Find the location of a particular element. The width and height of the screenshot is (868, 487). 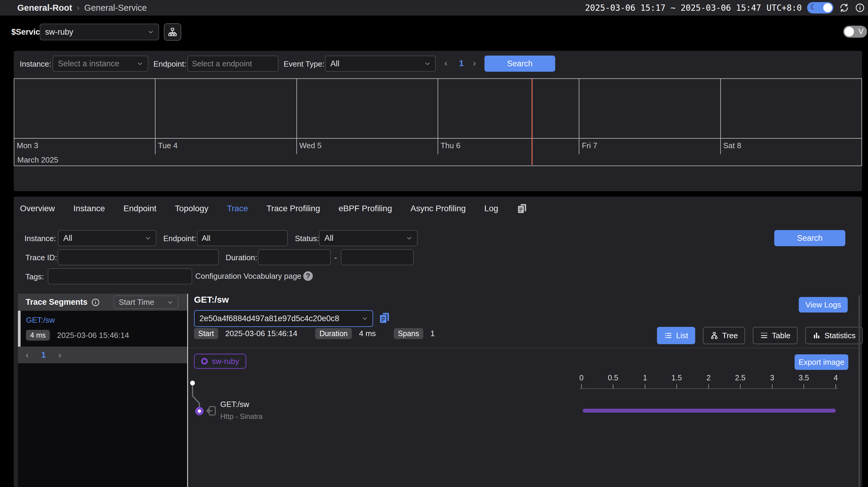

span-duration-bar is located at coordinates (709, 411).